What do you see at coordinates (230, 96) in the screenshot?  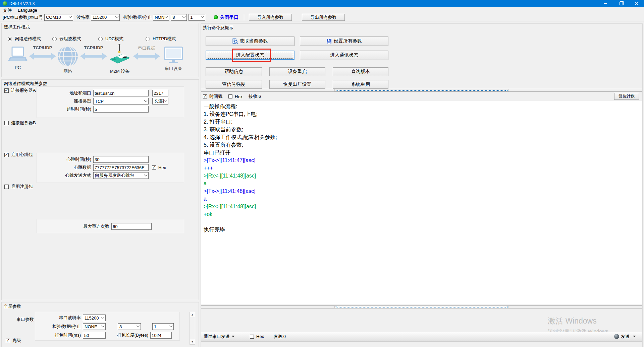 I see `log-hex-checkbox` at bounding box center [230, 96].